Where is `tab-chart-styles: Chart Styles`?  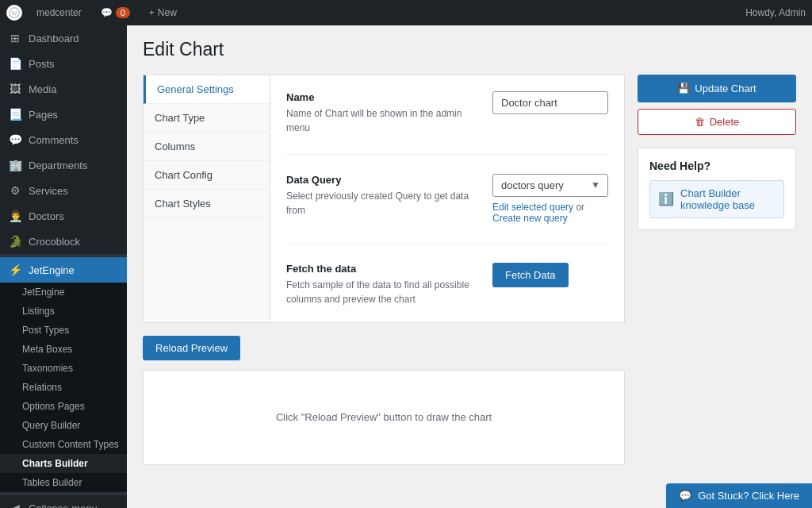 tab-chart-styles: Chart Styles is located at coordinates (206, 204).